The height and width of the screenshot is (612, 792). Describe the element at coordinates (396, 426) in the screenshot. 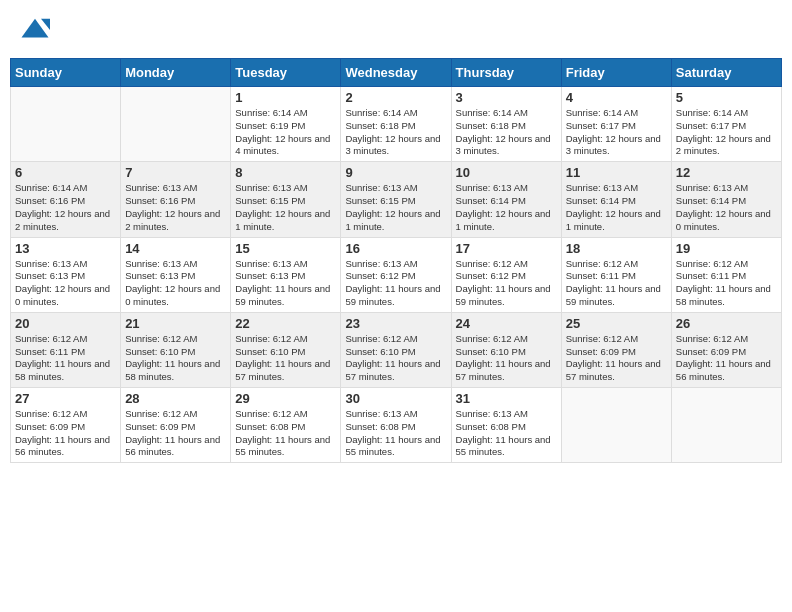

I see `calendar-day-cell: 30Sunrise: 6:13 AM Sunset: 6:08 PM Dayli…` at that location.